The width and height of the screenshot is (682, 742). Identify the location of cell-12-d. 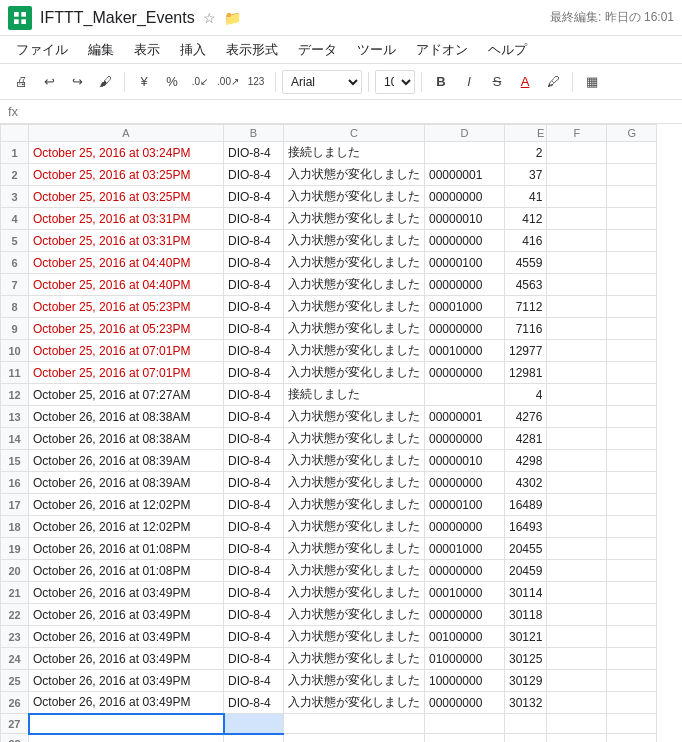
(465, 395).